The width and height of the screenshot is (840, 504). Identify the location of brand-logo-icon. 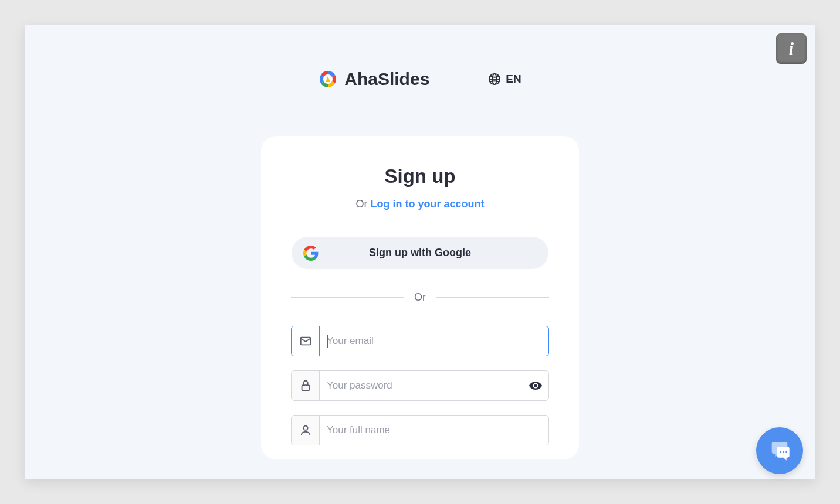
(328, 79).